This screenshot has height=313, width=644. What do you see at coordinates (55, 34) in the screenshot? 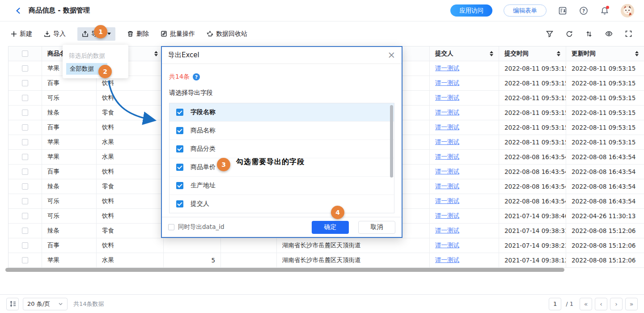
I see `import-button: 导入` at bounding box center [55, 34].